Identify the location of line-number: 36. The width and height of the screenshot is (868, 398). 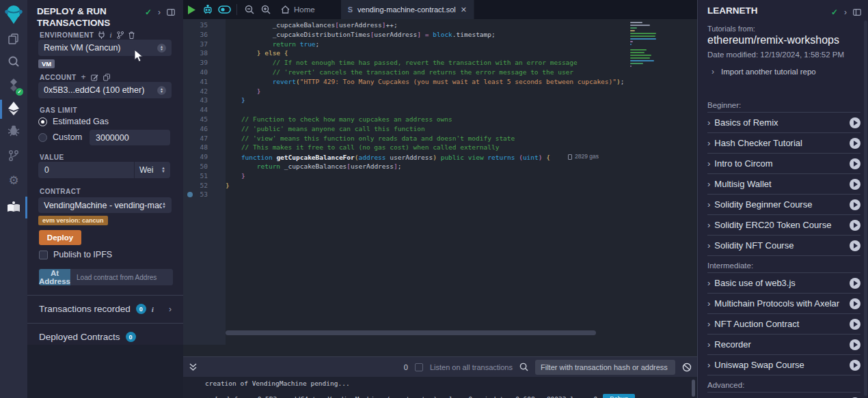
(198, 35).